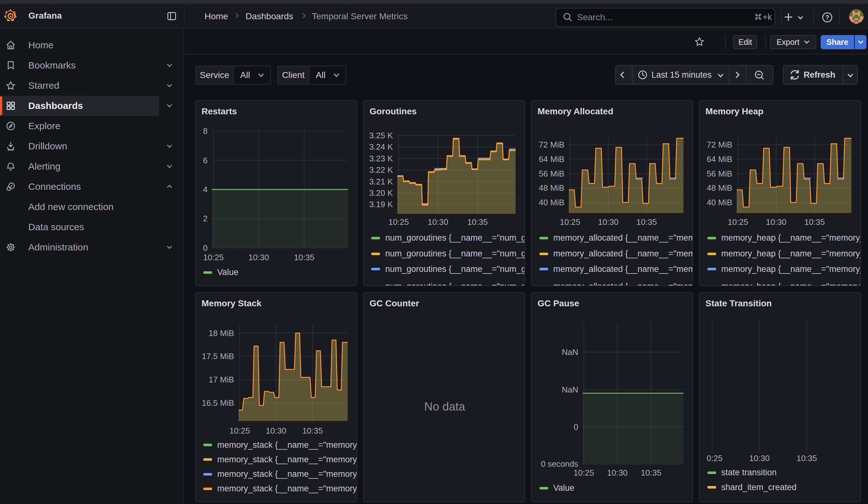 The height and width of the screenshot is (504, 868). I want to click on svg-text: 3.23 K, so click(381, 158).